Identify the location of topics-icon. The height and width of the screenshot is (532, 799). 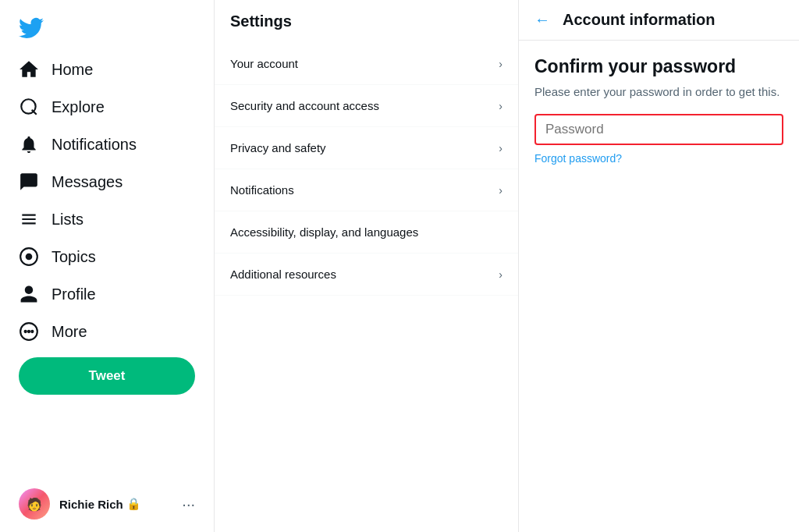
(29, 257).